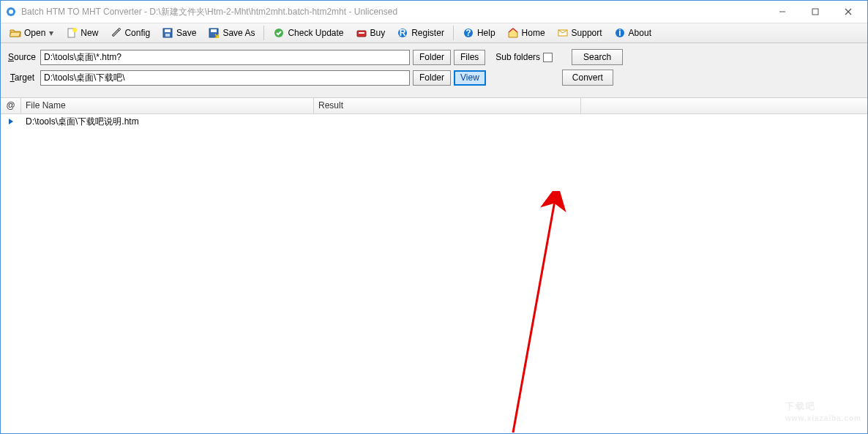 The height and width of the screenshot is (434, 868). I want to click on column-spacer, so click(725, 105).